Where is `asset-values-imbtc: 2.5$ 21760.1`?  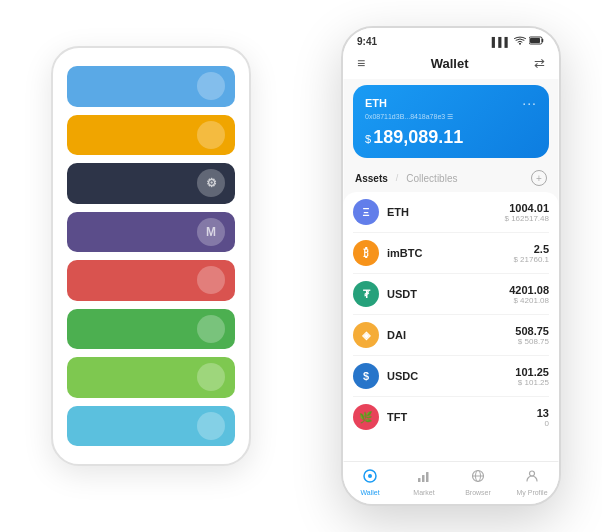 asset-values-imbtc: 2.5$ 21760.1 is located at coordinates (531, 254).